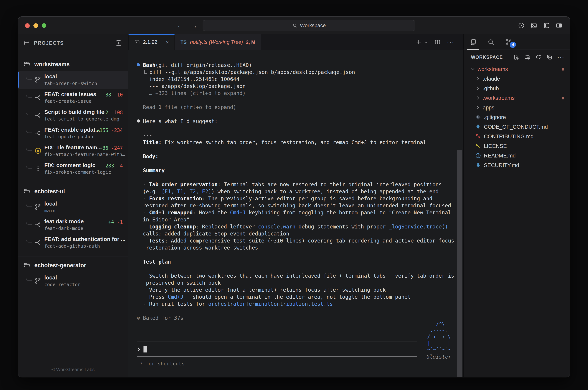 The height and width of the screenshot is (390, 588). Describe the element at coordinates (546, 25) in the screenshot. I see `toggle-left-panel-icon` at that location.